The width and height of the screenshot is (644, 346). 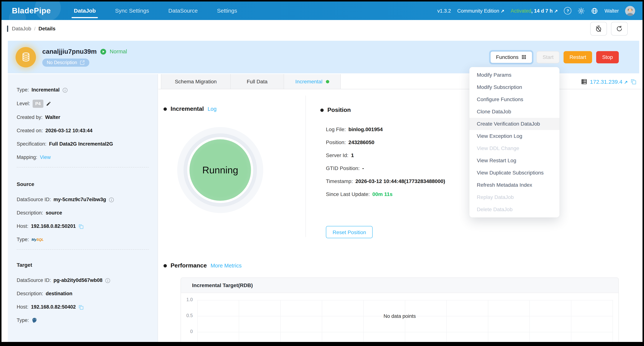 What do you see at coordinates (82, 294) in the screenshot?
I see `target-description-row: Description:destination` at bounding box center [82, 294].